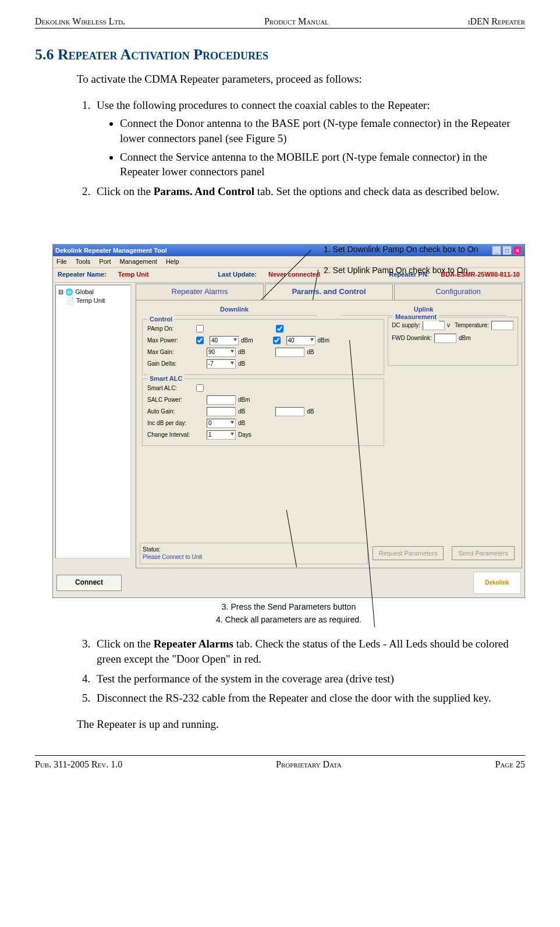 This screenshot has width=560, height=927. Describe the element at coordinates (309, 698) in the screenshot. I see `step-5: Disconnect the RS-232 cable from the Rep…` at that location.